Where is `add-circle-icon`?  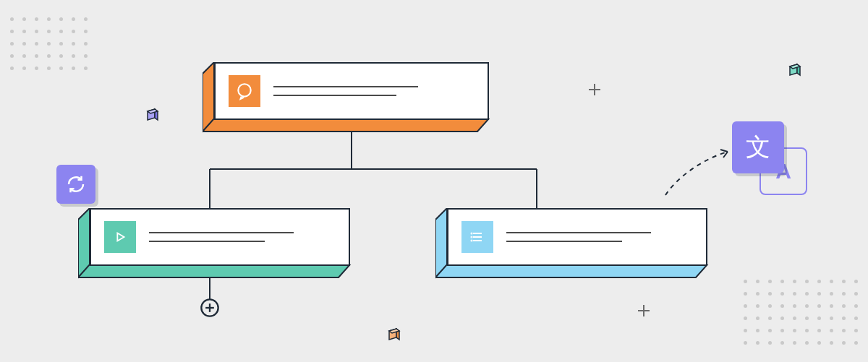 add-circle-icon is located at coordinates (210, 308).